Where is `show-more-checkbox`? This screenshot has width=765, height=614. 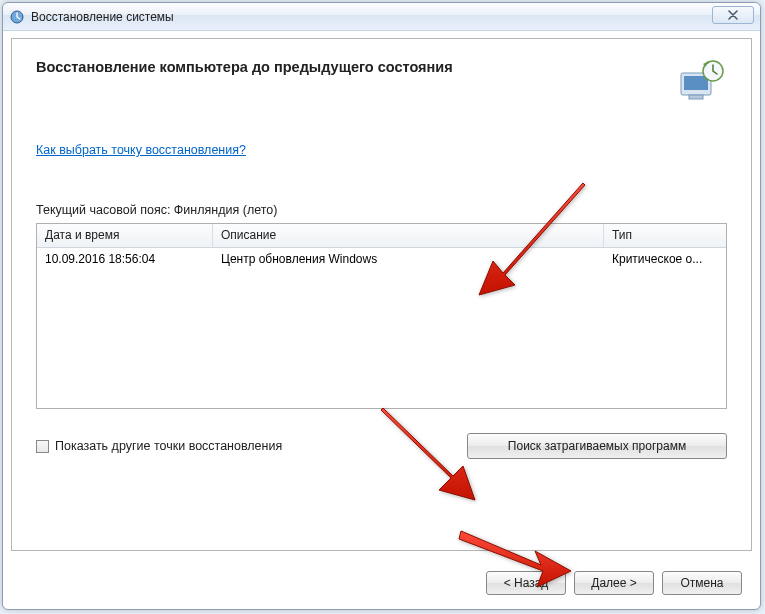
show-more-checkbox is located at coordinates (42, 446).